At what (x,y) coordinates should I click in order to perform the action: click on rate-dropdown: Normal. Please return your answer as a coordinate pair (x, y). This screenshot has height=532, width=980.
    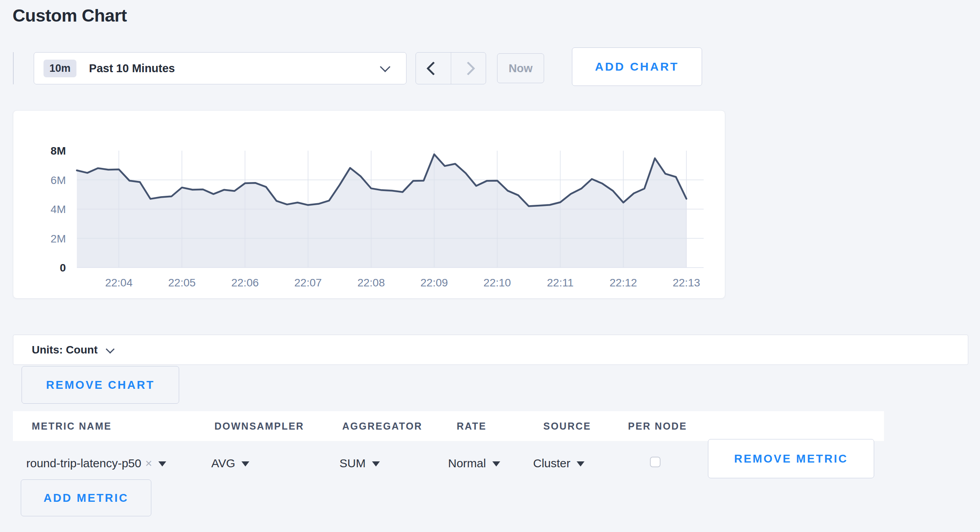
    Looking at the image, I should click on (474, 463).